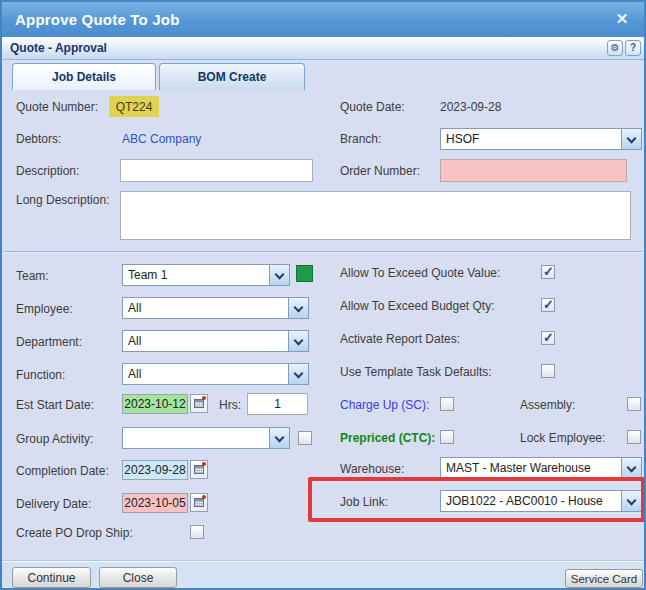 This screenshot has height=590, width=646. I want to click on activate-report-dates-checkbox, so click(548, 338).